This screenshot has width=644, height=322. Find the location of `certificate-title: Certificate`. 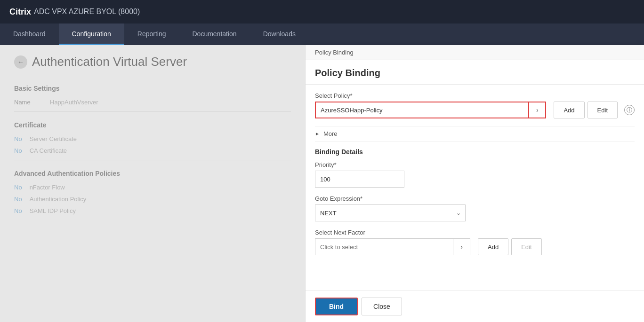

certificate-title: Certificate is located at coordinates (153, 125).